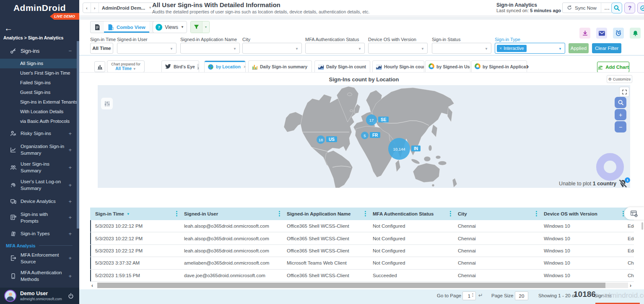 Image resolution: width=644 pixels, height=304 pixels. Describe the element at coordinates (71, 296) in the screenshot. I see `power-icon` at that location.